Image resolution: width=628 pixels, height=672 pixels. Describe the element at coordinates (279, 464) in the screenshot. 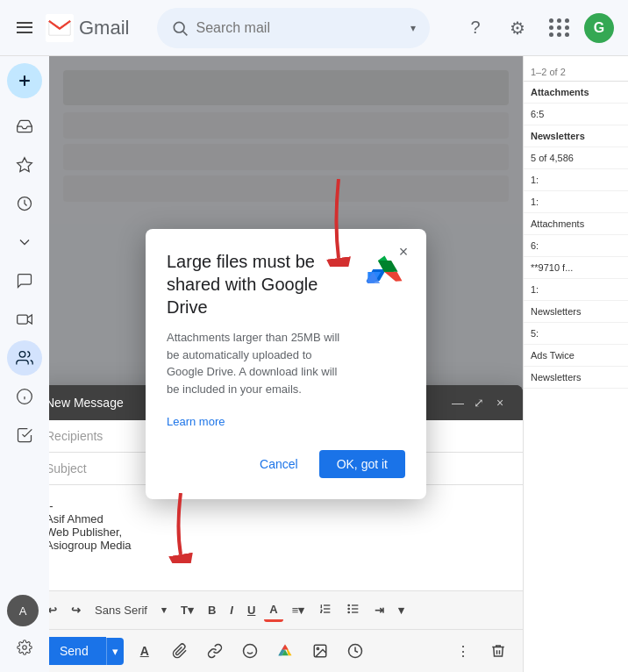

I see `dialog-cancel-btn: Cancel` at that location.